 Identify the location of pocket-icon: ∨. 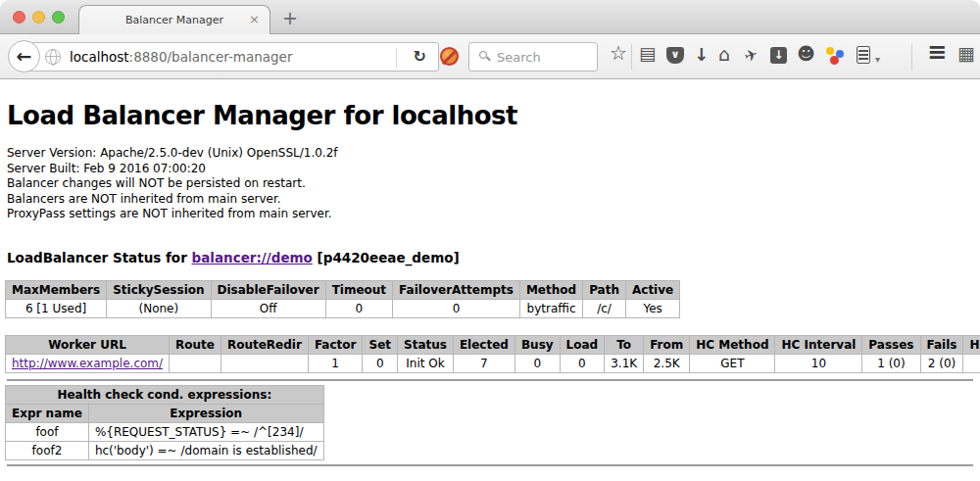
(675, 55).